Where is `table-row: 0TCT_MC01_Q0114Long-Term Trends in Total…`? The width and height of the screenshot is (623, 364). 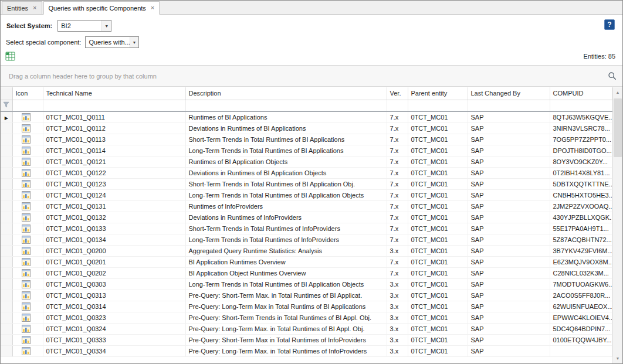 table-row: 0TCT_MC01_Q0114Long-Term Trends in Total… is located at coordinates (306, 150).